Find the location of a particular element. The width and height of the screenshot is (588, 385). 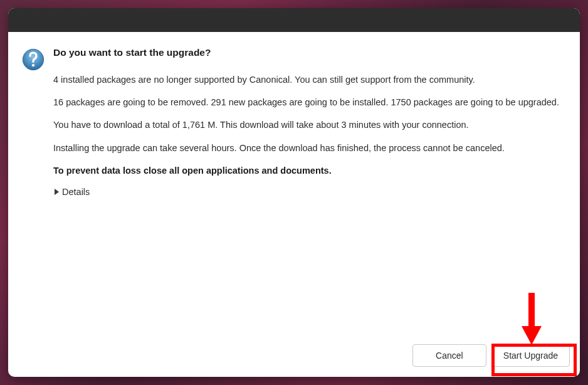

details-label: Details is located at coordinates (76, 192).